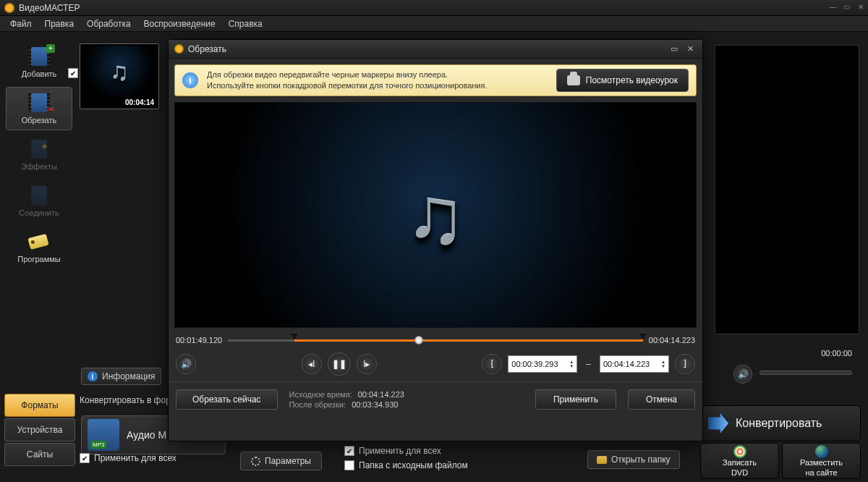 Image resolution: width=868 pixels, height=482 pixels. I want to click on sidebar-add: + Добавить, so click(39, 62).